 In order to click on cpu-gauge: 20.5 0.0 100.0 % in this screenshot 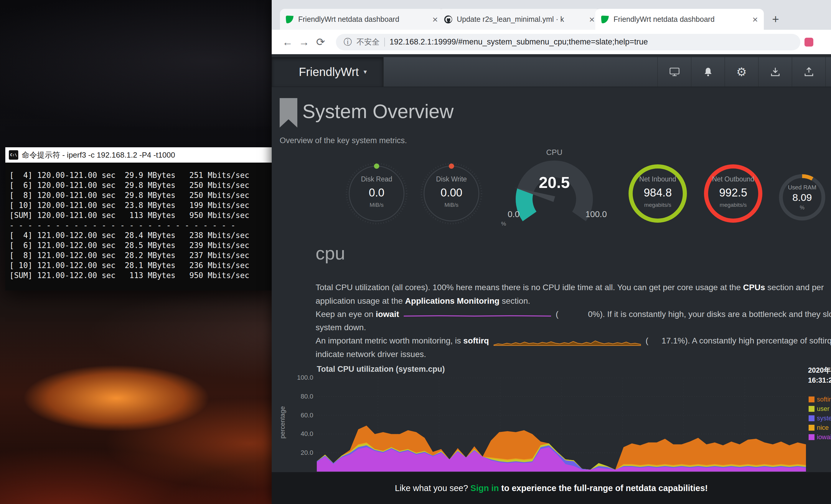, I will do `click(554, 196)`.